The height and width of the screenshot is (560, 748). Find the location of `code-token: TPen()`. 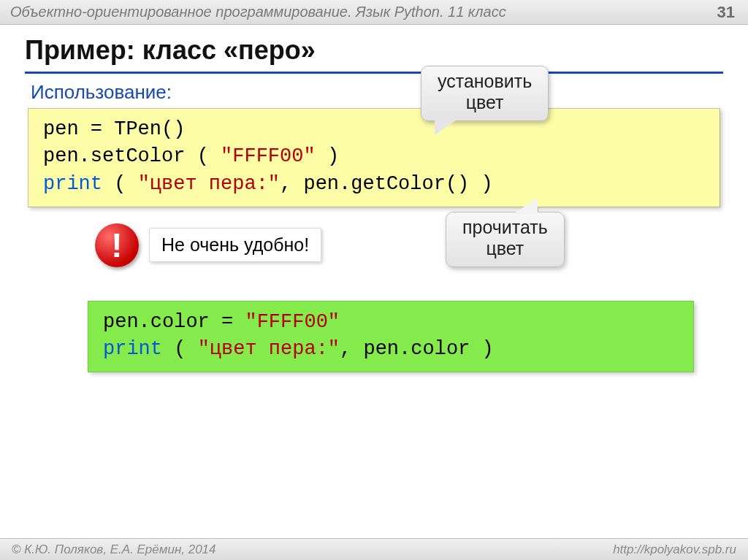

code-token: TPen() is located at coordinates (149, 129).